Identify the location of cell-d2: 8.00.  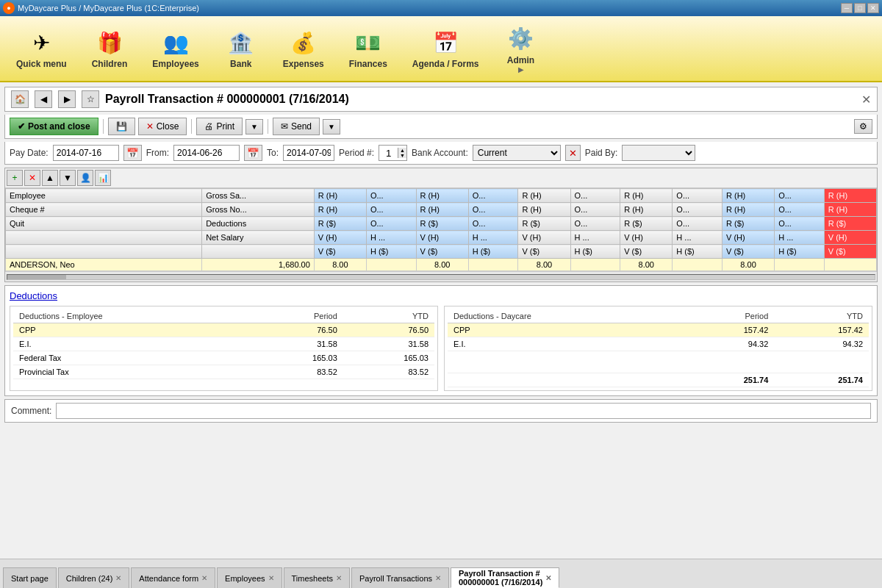
(442, 265).